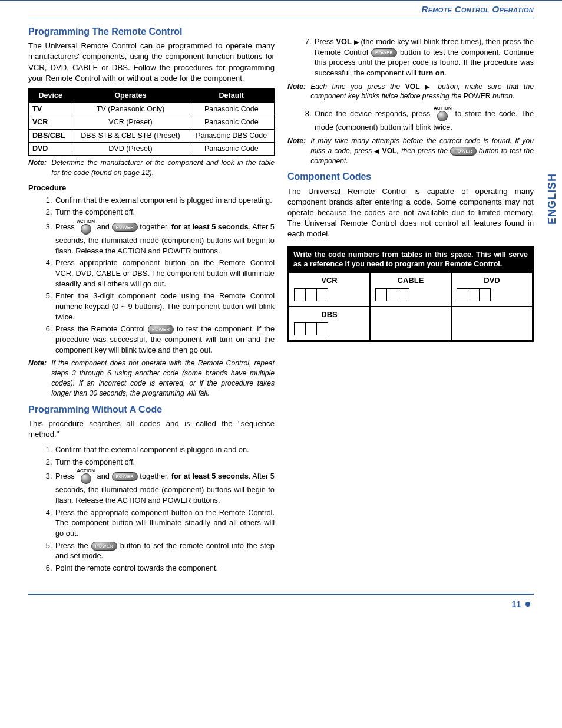  Describe the element at coordinates (158, 509) in the screenshot. I see `procedure-2-list: Confirm that the external component is p…` at that location.